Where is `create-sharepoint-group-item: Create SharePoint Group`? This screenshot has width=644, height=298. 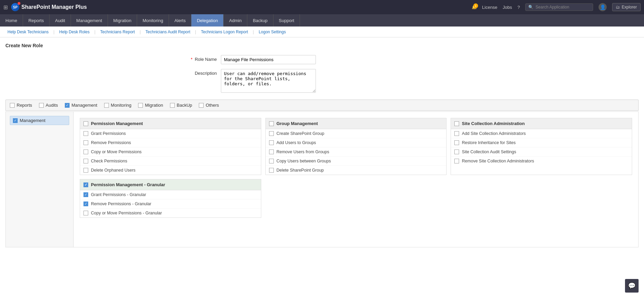 create-sharepoint-group-item: Create SharePoint Group is located at coordinates (356, 134).